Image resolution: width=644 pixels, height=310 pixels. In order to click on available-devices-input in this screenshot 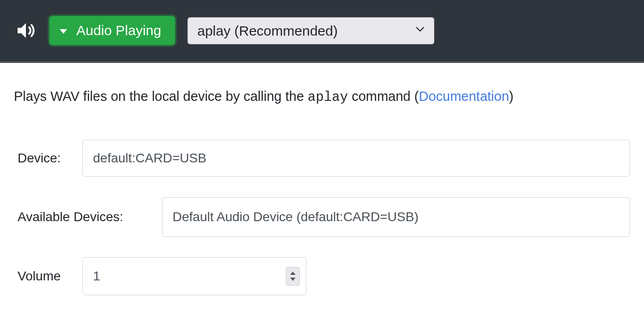, I will do `click(396, 217)`.